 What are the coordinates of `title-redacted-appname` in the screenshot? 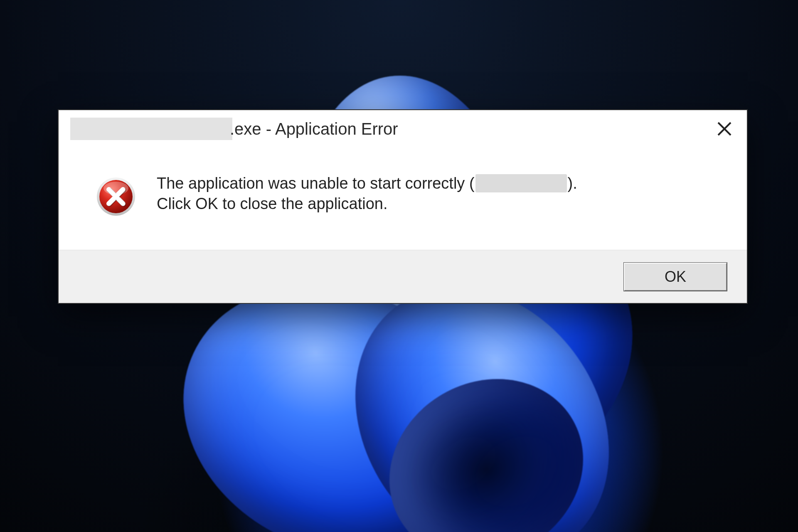 It's located at (151, 129).